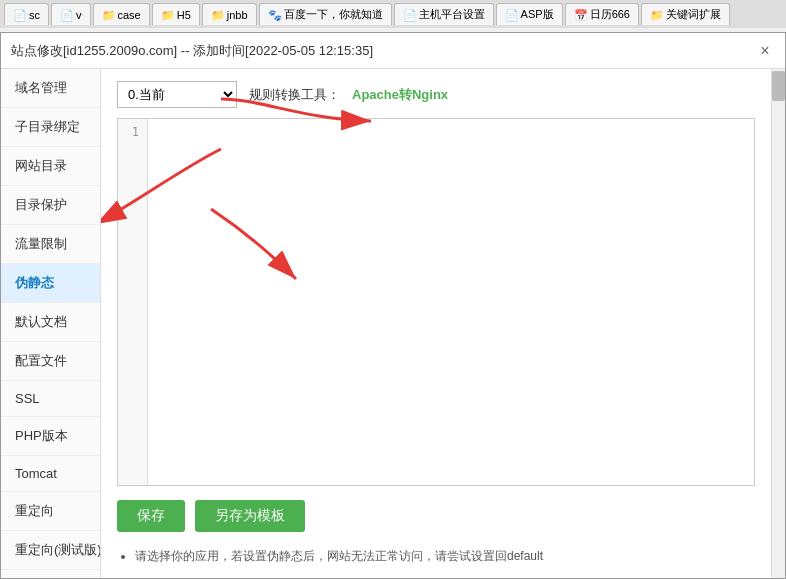  Describe the element at coordinates (656, 15) in the screenshot. I see `tab-keyword-icon: 📁` at that location.